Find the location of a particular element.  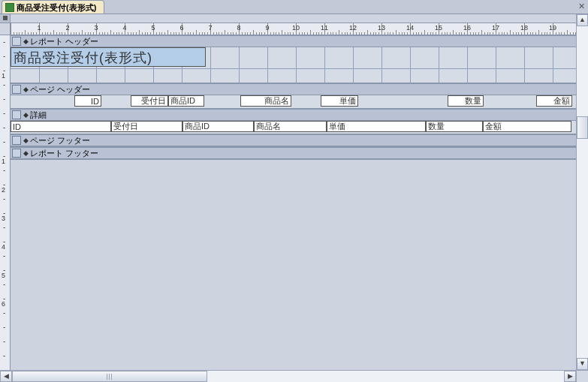

section-bar-report-footer: ◆ レポート フッター is located at coordinates (293, 153).